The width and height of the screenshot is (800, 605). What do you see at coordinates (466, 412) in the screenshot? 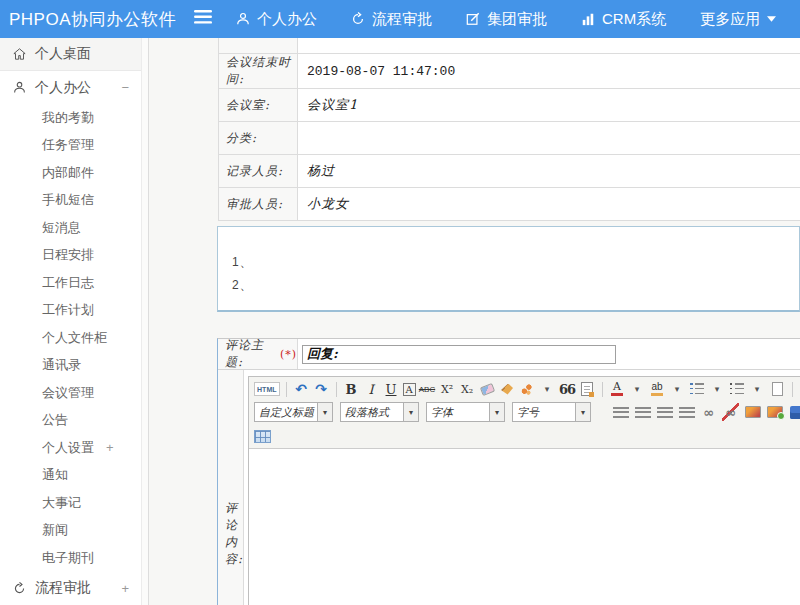
I see `font-family-dropdown: 字体 ▾` at bounding box center [466, 412].